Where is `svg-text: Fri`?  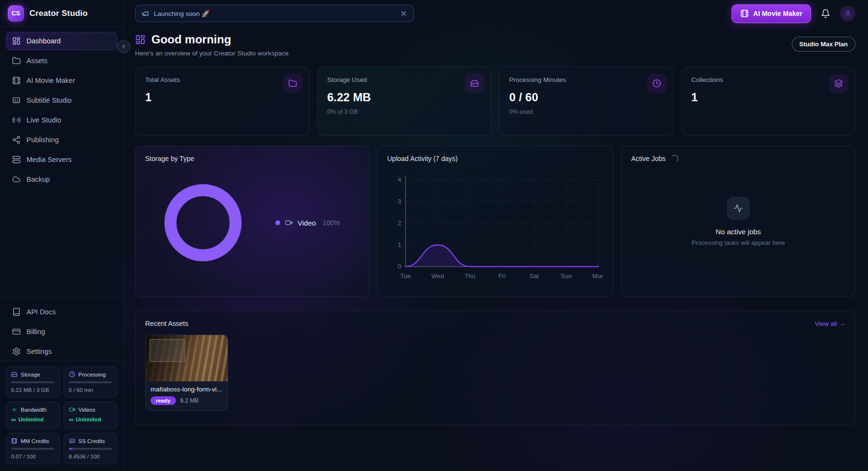 svg-text: Fri is located at coordinates (502, 276).